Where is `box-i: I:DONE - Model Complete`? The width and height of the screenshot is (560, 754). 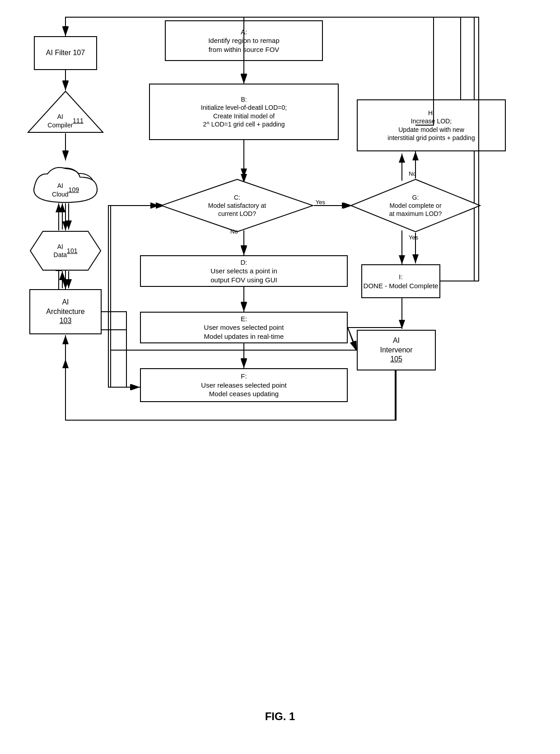 box-i: I:DONE - Model Complete is located at coordinates (401, 281).